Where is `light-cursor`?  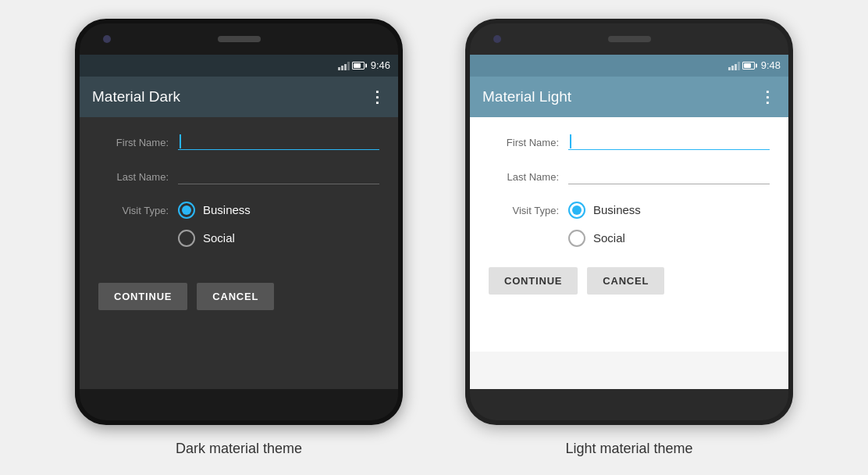 light-cursor is located at coordinates (571, 141).